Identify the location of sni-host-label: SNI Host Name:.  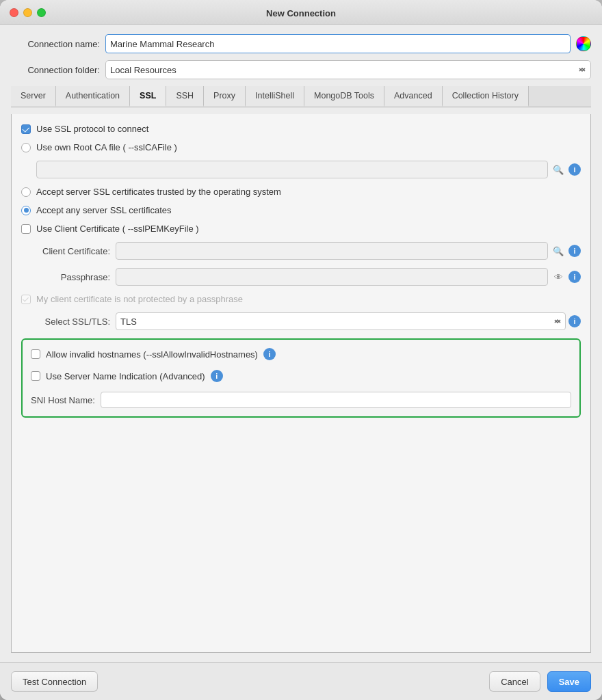
(63, 401).